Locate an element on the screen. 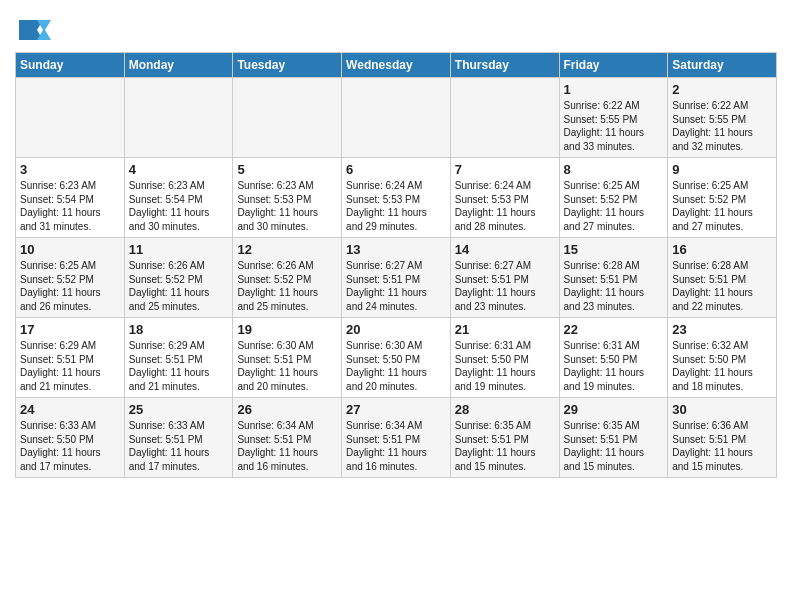 This screenshot has width=792, height=612. calendar-cell: 9Sunrise: 6:25 AMSunset: 5:52 PMDaylight… is located at coordinates (722, 198).